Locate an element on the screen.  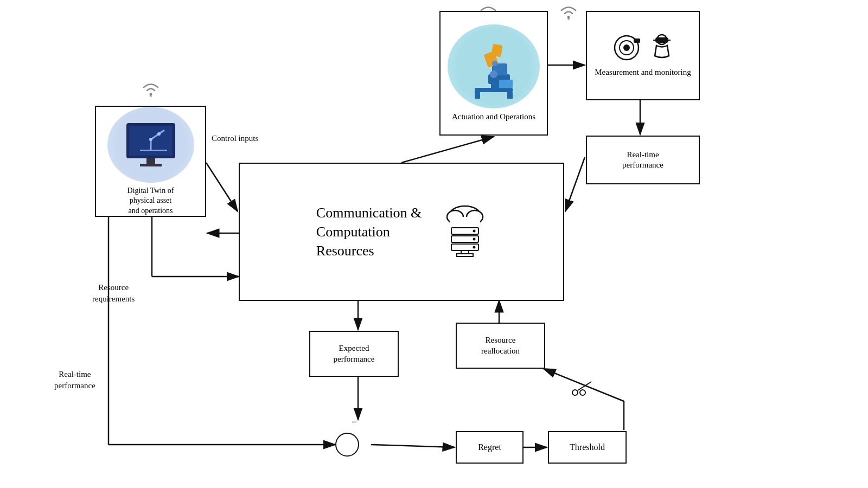
regret-label: Regret is located at coordinates (489, 448).